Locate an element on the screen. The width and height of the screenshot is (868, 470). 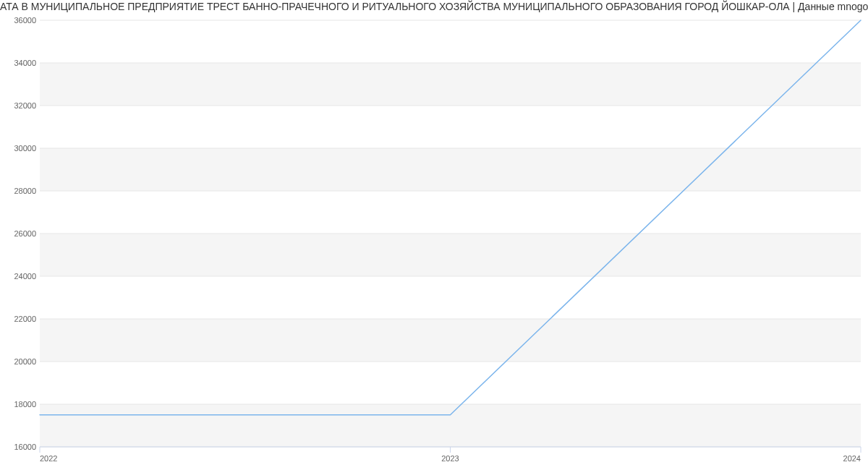
y-tick: 36000 is located at coordinates (25, 20).